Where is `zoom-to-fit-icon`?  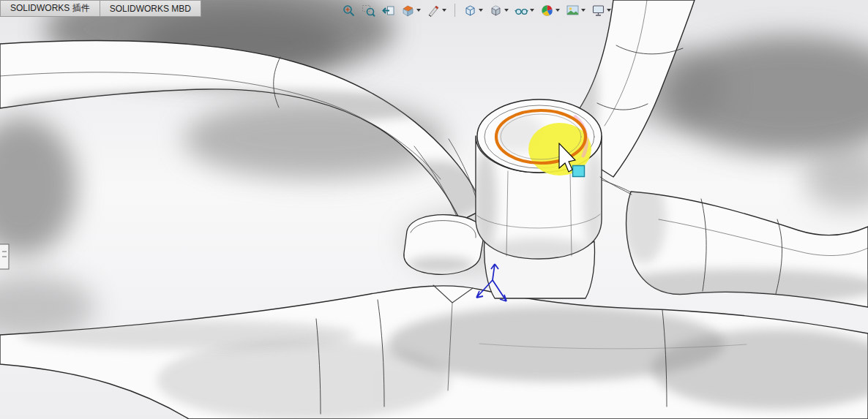 zoom-to-fit-icon is located at coordinates (348, 10).